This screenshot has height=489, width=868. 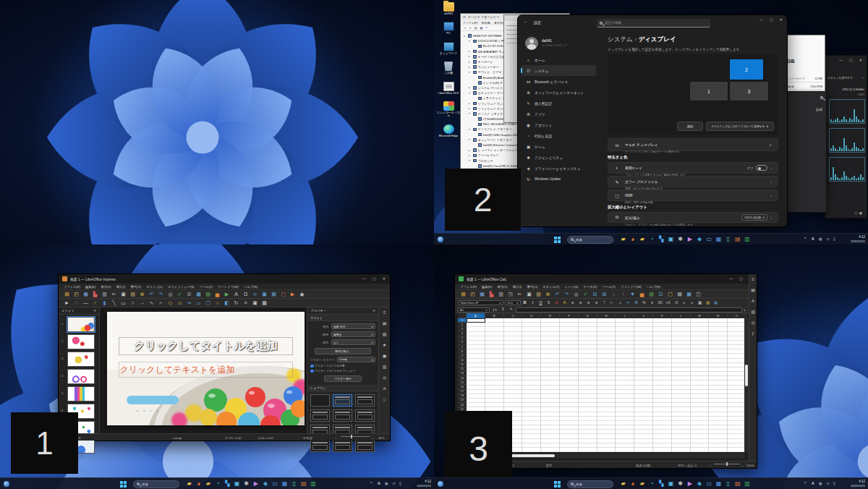 I want to click on master-view-button: マスター表示, so click(x=343, y=379).